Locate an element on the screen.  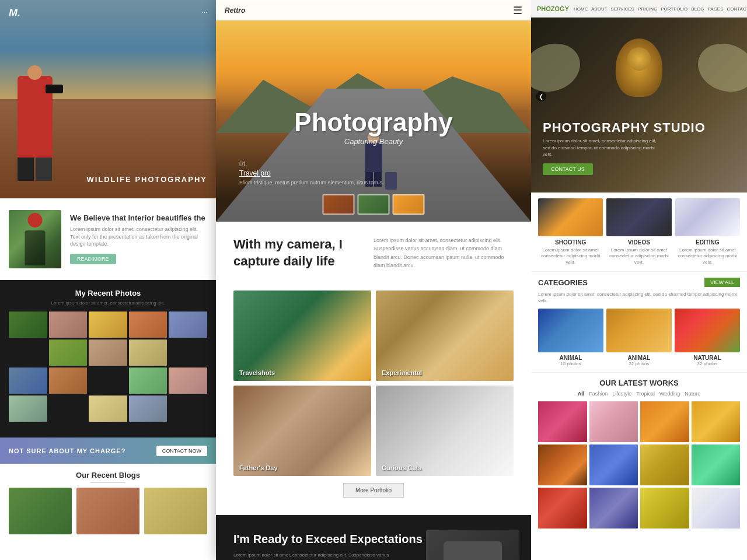
phozogy-hero-text: PHOTOGRAPHY STUDIO Lorem ipsum dolor sit… is located at coordinates (624, 139).